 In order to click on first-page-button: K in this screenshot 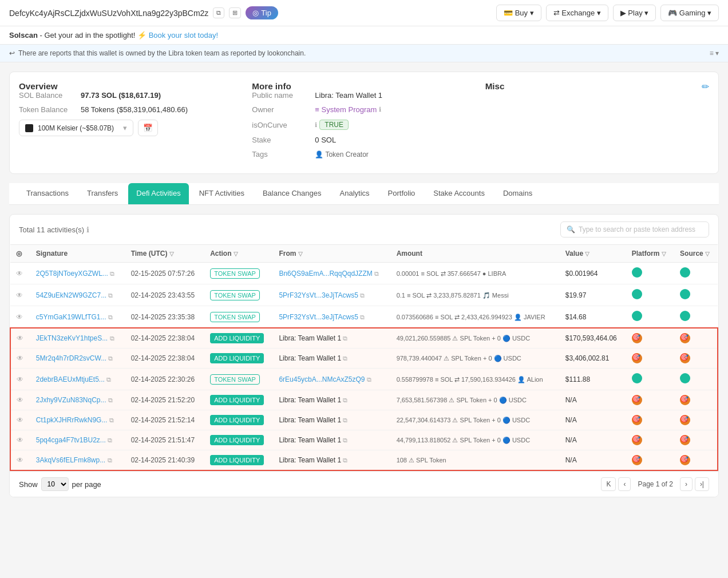, I will do `click(608, 484)`.